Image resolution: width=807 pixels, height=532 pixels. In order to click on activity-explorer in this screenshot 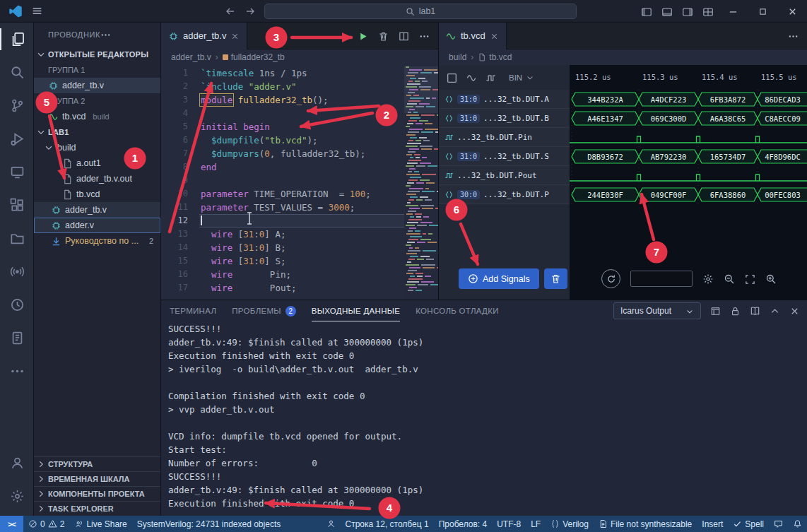, I will do `click(17, 40)`.